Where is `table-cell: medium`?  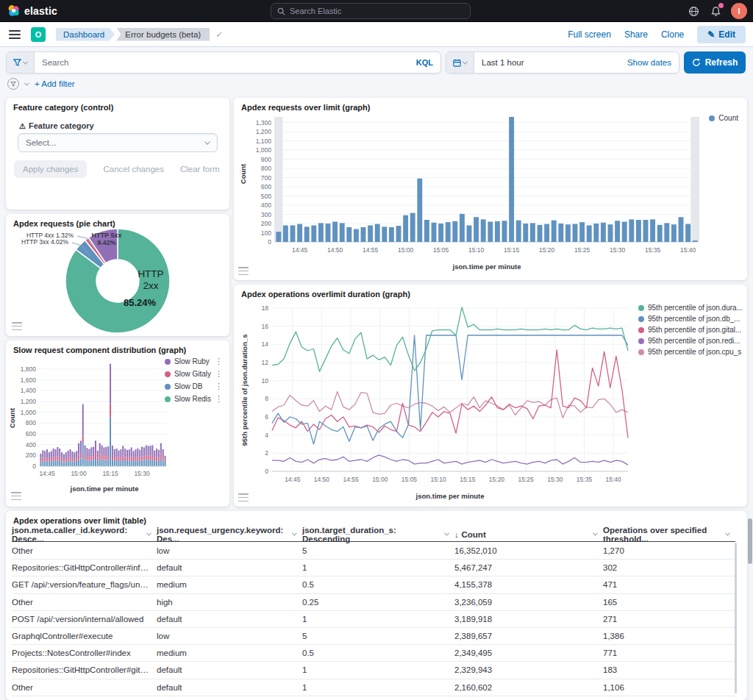
table-cell: medium is located at coordinates (229, 653).